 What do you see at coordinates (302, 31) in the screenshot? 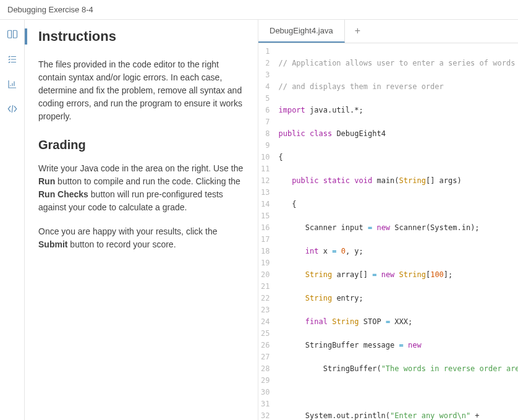
I see `tab-file: DebugEight4.java` at bounding box center [302, 31].